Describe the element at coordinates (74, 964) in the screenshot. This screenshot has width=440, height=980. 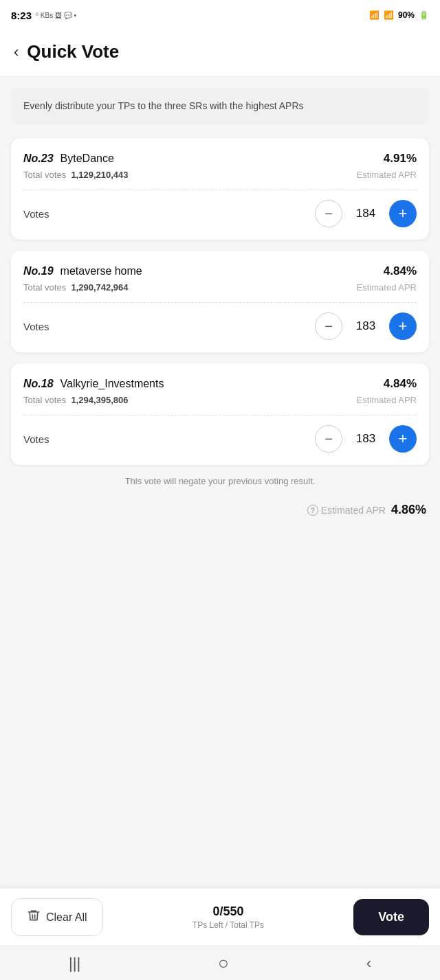
I see `nav-menu-icon: |||` at that location.